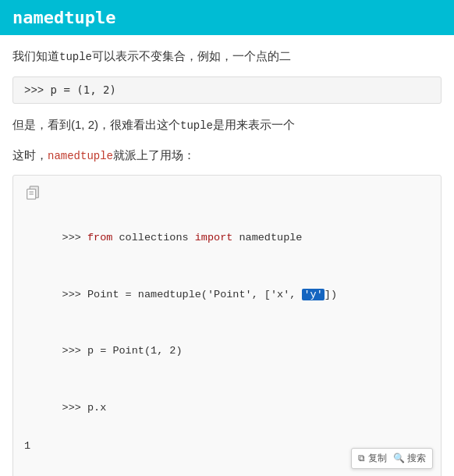 This screenshot has height=476, width=454. I want to click on code-line-1: >>> from collections import namedtuple, so click(227, 237).